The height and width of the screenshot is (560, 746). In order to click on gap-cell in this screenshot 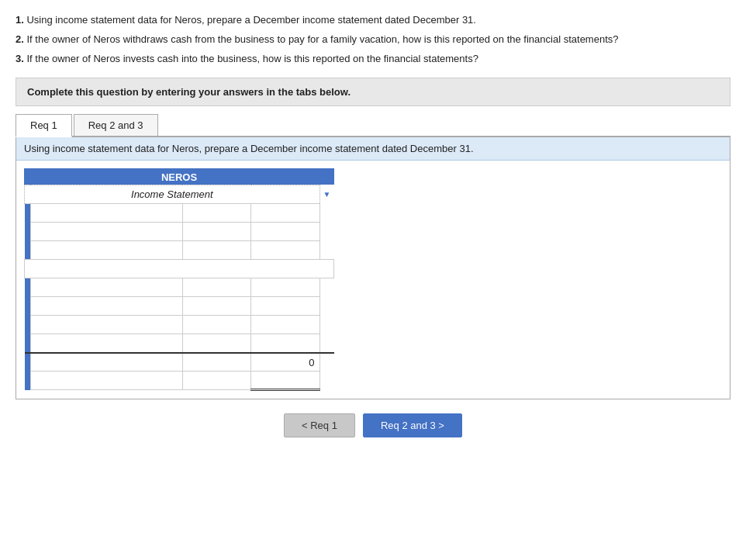, I will do `click(180, 269)`.